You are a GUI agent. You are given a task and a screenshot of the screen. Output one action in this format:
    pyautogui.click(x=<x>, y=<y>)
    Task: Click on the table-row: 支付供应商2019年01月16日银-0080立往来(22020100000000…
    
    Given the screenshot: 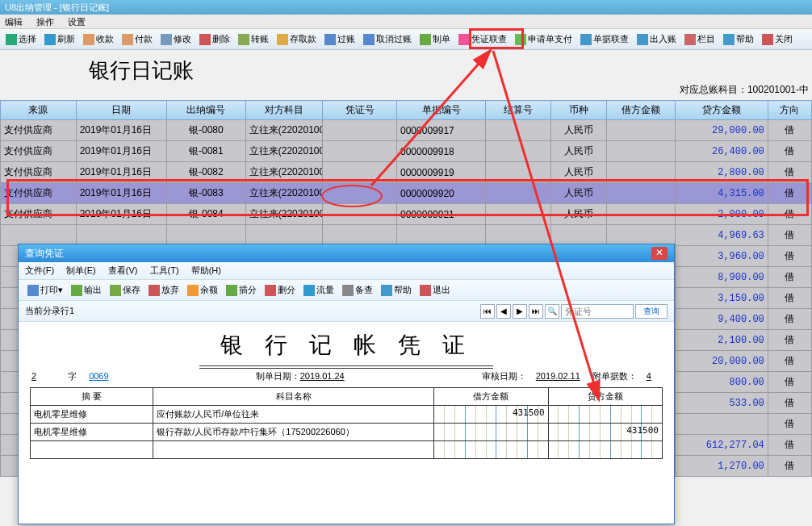 What is the action you would take?
    pyautogui.click(x=407, y=131)
    